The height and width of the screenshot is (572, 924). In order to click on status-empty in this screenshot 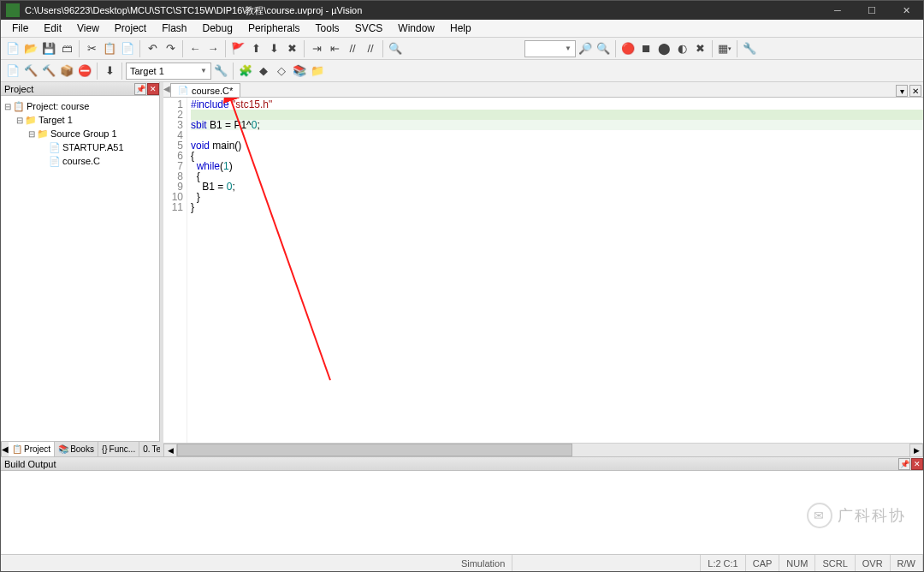, I will do `click(607, 563)`.